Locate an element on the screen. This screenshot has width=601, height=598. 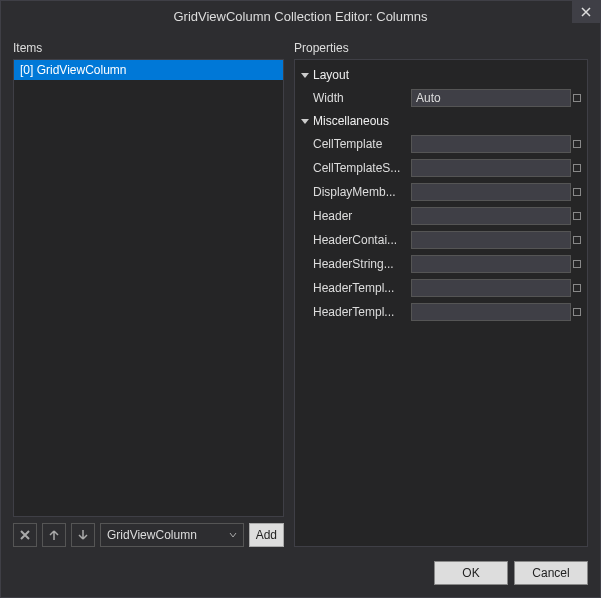
cancel-button: Cancel is located at coordinates (551, 573).